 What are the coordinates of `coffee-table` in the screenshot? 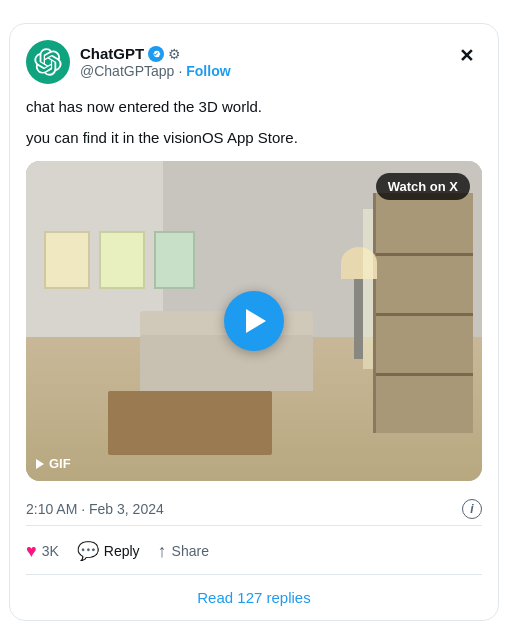 It's located at (190, 423).